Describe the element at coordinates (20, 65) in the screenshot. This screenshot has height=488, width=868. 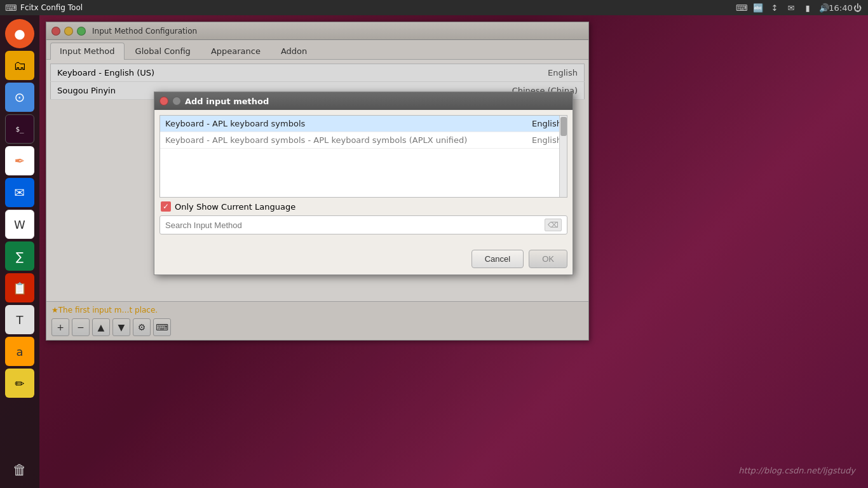
I see `sidebar-item-files: 🗂` at that location.